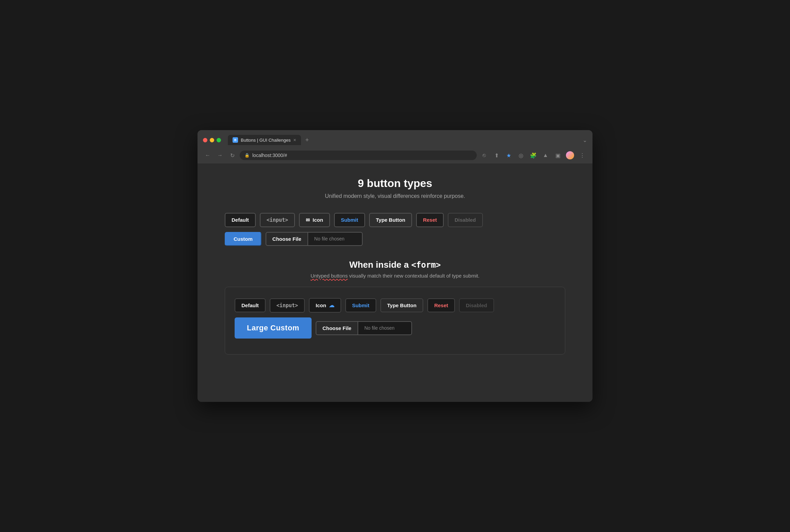 The image size is (790, 532). Describe the element at coordinates (430, 220) in the screenshot. I see `reset-button: Reset` at that location.